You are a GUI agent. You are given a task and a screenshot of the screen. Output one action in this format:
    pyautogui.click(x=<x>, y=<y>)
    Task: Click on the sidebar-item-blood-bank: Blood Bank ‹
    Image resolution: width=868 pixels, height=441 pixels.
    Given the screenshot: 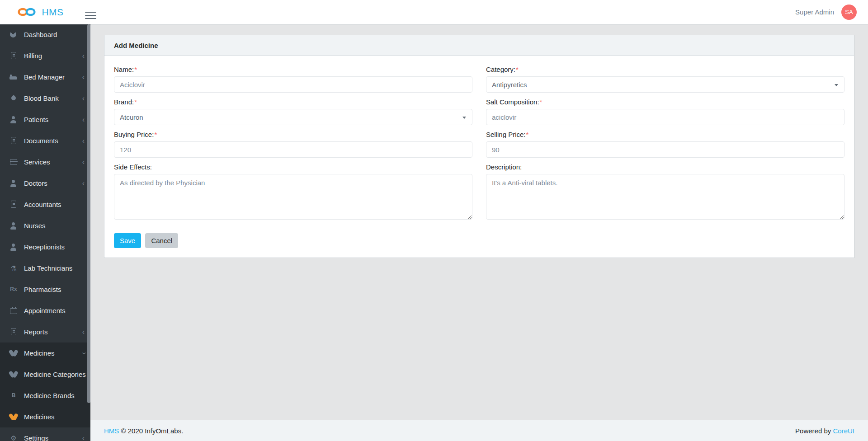 What is the action you would take?
    pyautogui.click(x=45, y=99)
    